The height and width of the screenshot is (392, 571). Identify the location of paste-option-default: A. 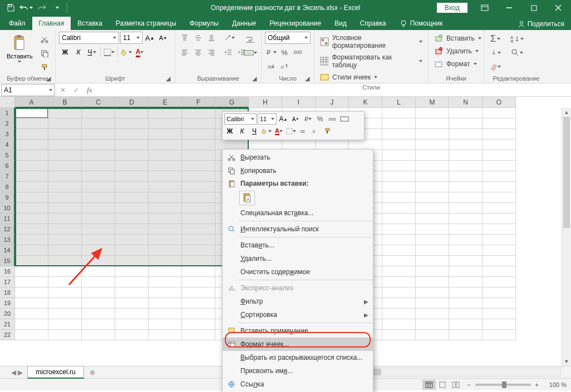
(247, 198).